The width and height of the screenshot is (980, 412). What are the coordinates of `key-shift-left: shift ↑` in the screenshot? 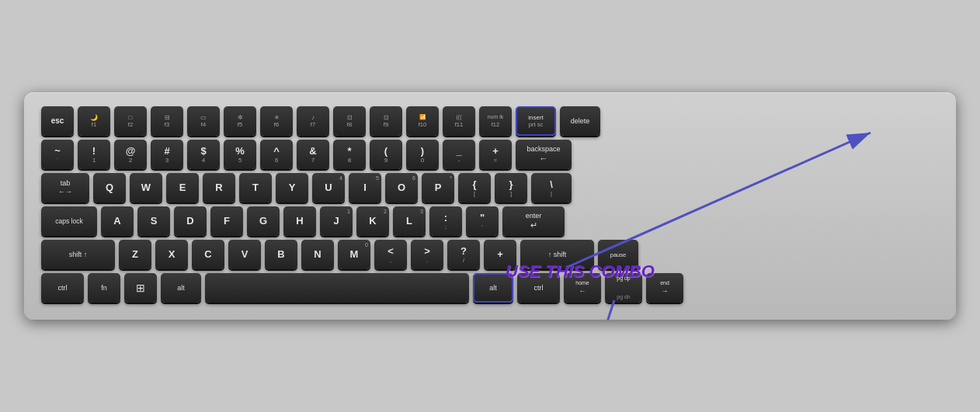 It's located at (78, 254).